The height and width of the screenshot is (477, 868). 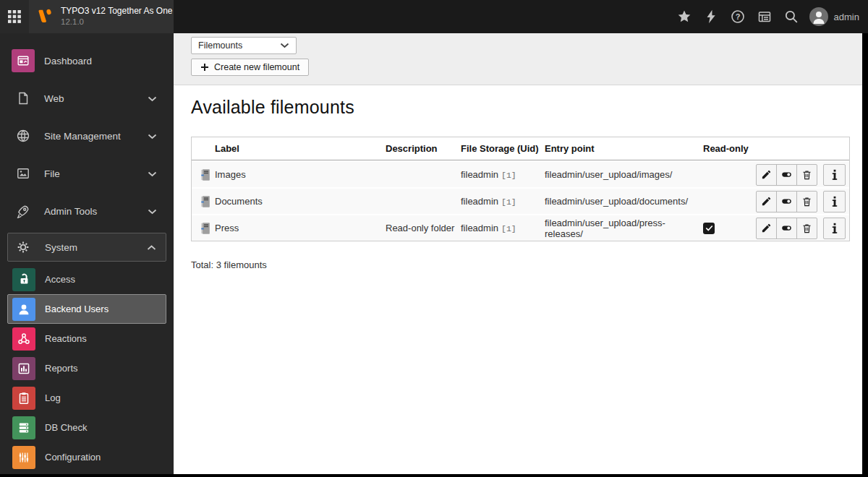 I want to click on log-clipboard-icon, so click(x=24, y=398).